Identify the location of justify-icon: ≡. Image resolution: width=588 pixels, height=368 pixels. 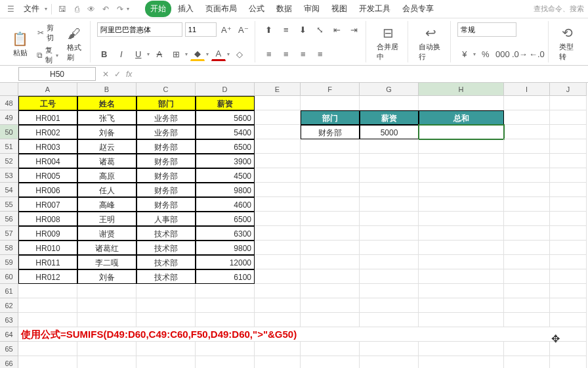
(320, 54).